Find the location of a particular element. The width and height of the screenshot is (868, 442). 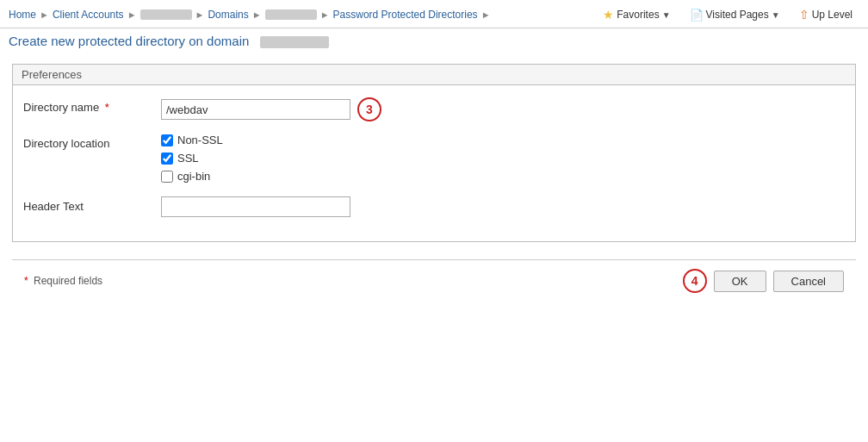

header-text-row: Header Text is located at coordinates (434, 207).